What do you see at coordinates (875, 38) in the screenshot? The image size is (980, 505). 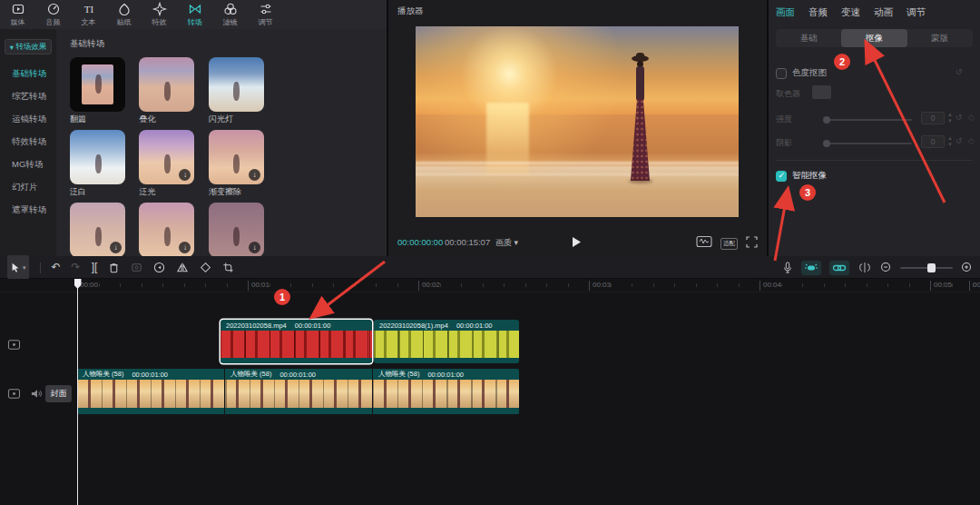 I see `picture-subtabs: 基础 抠像 蒙版` at bounding box center [875, 38].